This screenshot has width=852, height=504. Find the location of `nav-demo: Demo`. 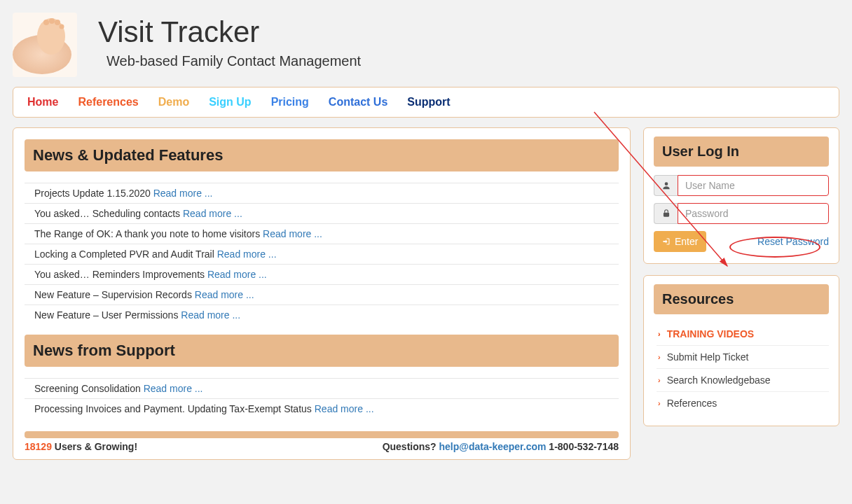

nav-demo: Demo is located at coordinates (174, 102).